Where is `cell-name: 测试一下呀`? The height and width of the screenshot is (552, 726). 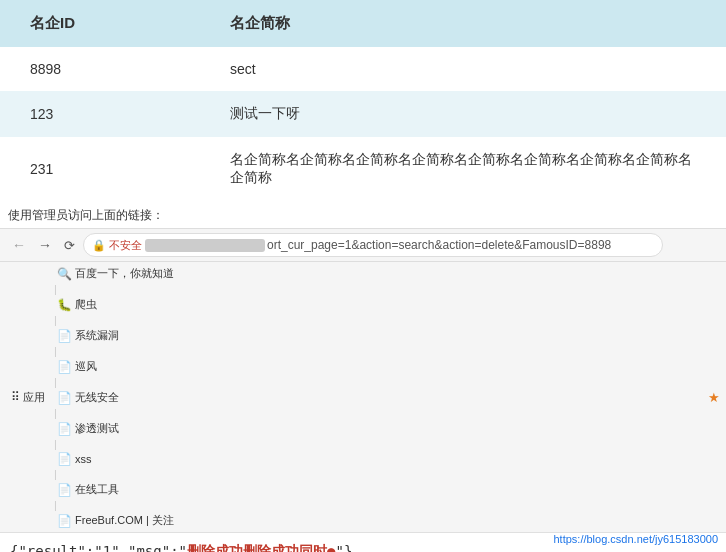 cell-name: 测试一下呀 is located at coordinates (463, 114).